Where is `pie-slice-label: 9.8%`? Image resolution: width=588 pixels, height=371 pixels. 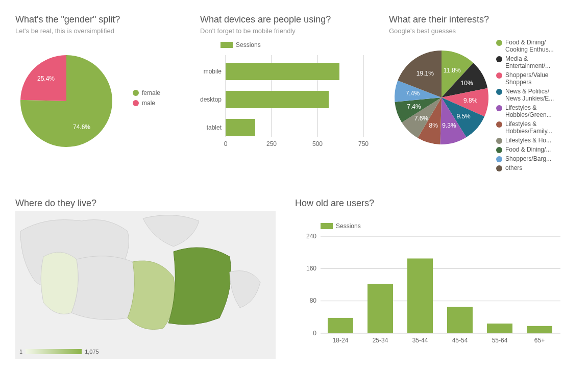
pie-slice-label: 9.8% is located at coordinates (471, 101).